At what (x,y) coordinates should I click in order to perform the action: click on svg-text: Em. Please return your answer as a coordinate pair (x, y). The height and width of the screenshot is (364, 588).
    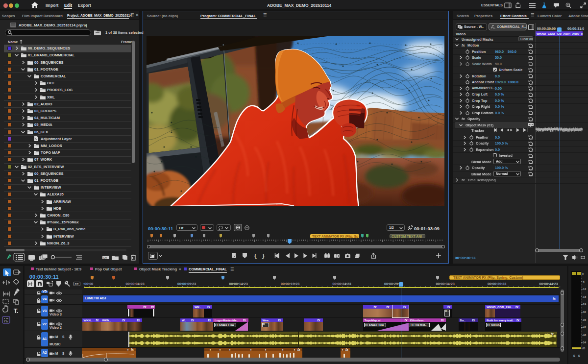
    Looking at the image, I should click on (105, 258).